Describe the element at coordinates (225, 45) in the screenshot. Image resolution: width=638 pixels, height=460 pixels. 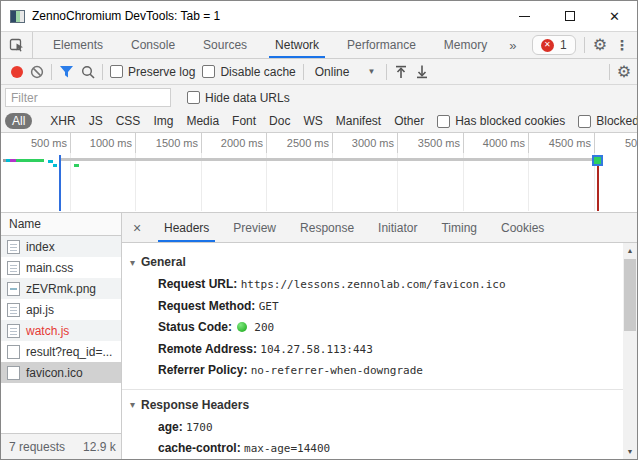
I see `tab-sources: Sources` at that location.